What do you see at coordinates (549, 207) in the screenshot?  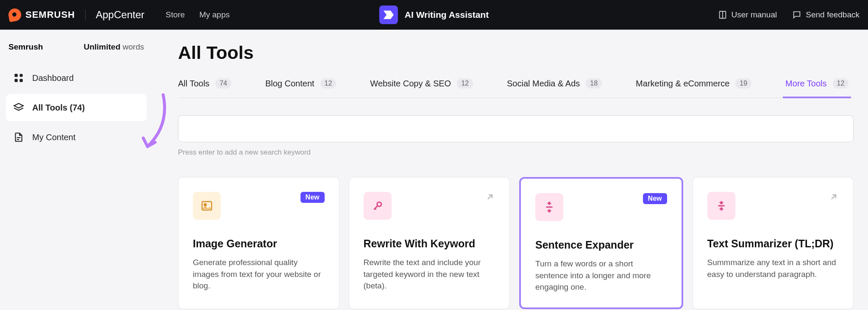 I see `expand-icon` at bounding box center [549, 207].